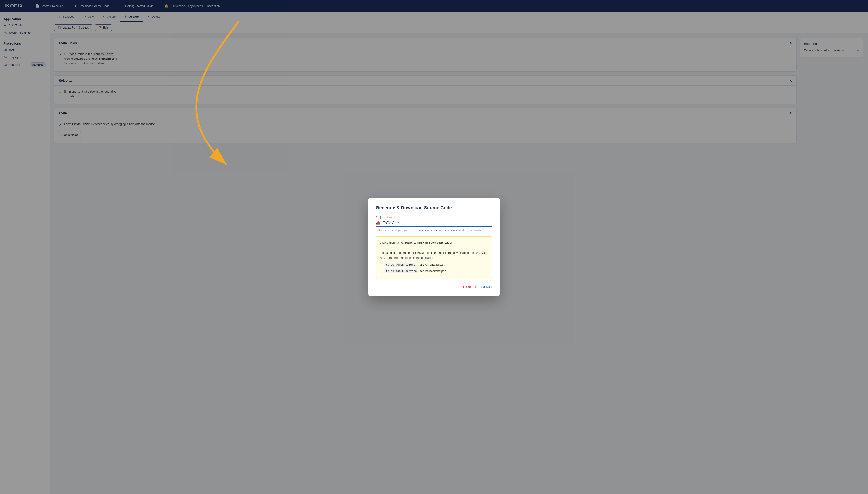 Image resolution: width=868 pixels, height=494 pixels. I want to click on project-name-hint: Enter the name of your project. Use alph…, so click(434, 230).